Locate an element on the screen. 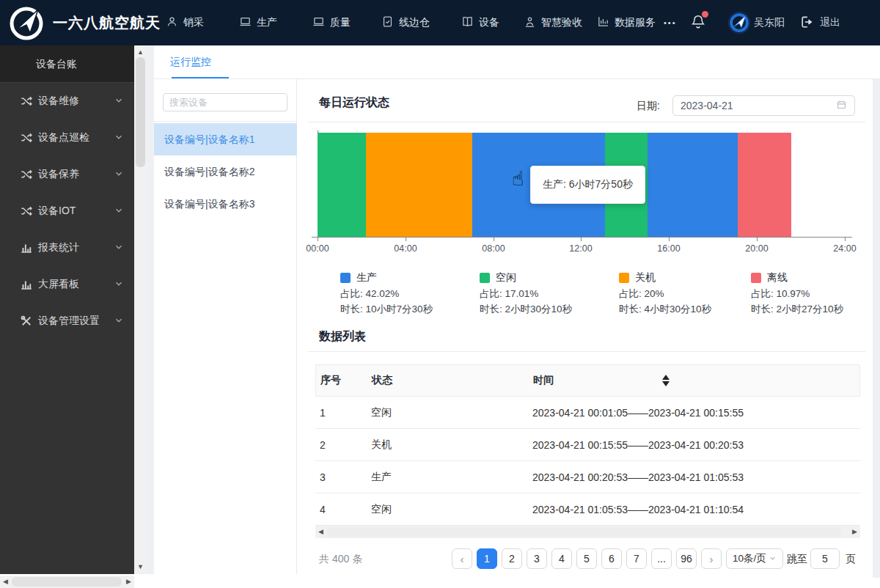 The width and height of the screenshot is (880, 588). page-button-1: 1 is located at coordinates (487, 559).